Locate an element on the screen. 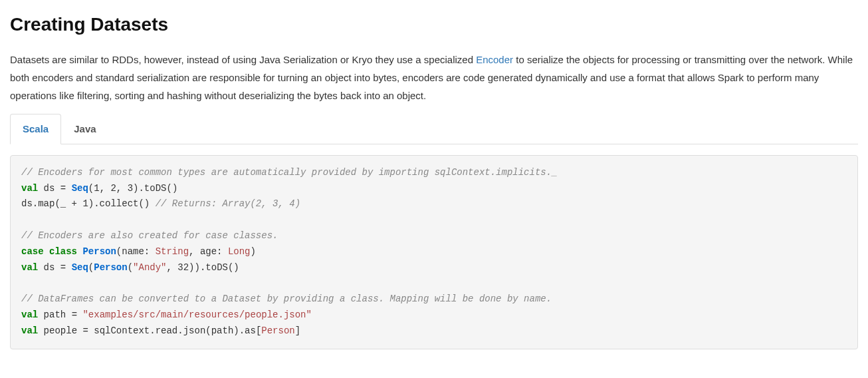  code-comment: // DataFrames can be converted to a Data… is located at coordinates (286, 299).